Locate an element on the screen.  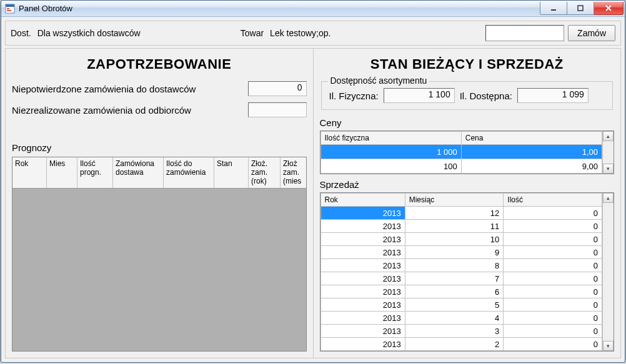
unfulfilled-row: Niezrealizowane zamówienia od odbiorców is located at coordinates (159, 110).